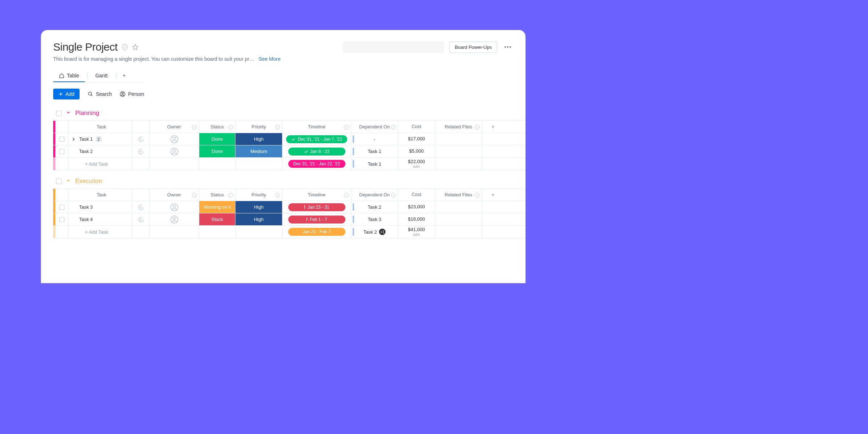 The image size is (868, 434). I want to click on timeline-cell: !Feb 1 - 7, so click(317, 219).